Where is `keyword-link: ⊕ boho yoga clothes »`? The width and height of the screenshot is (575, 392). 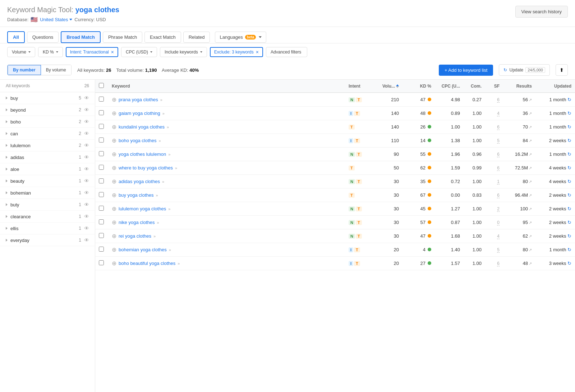
keyword-link: ⊕ boho yoga clothes » is located at coordinates (226, 141).